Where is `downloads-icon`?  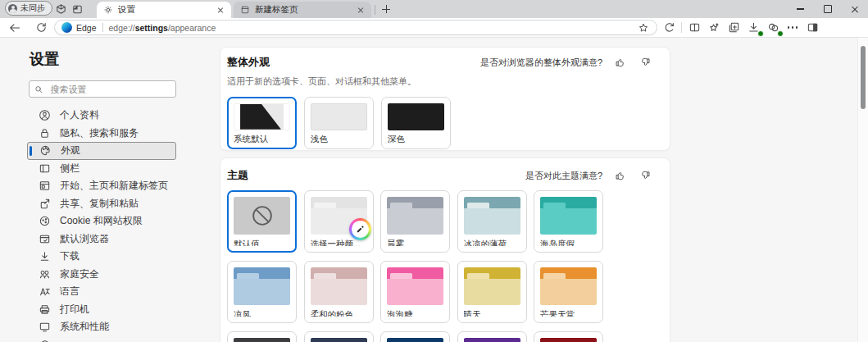 downloads-icon is located at coordinates (753, 28).